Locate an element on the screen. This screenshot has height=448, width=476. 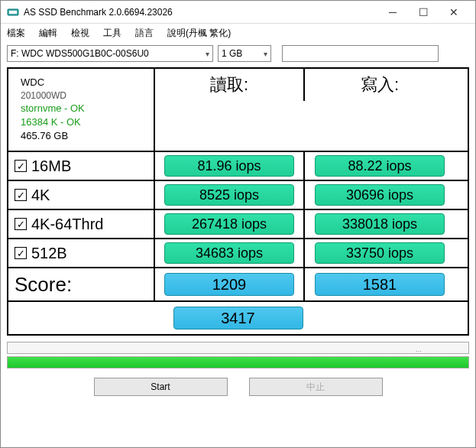
test-row: ✓4K-64Thrd 267418 iops 338018 iops is located at coordinates (238, 225).